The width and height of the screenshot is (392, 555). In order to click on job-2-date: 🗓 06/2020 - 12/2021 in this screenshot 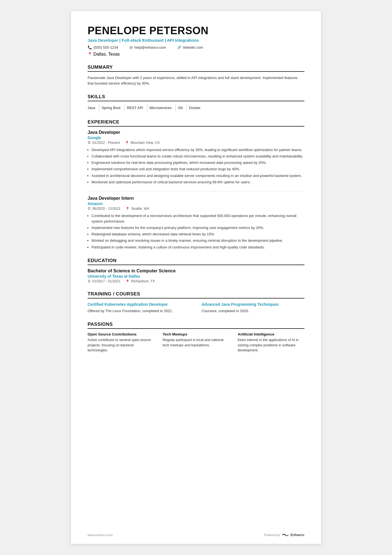, I will do `click(104, 209)`.